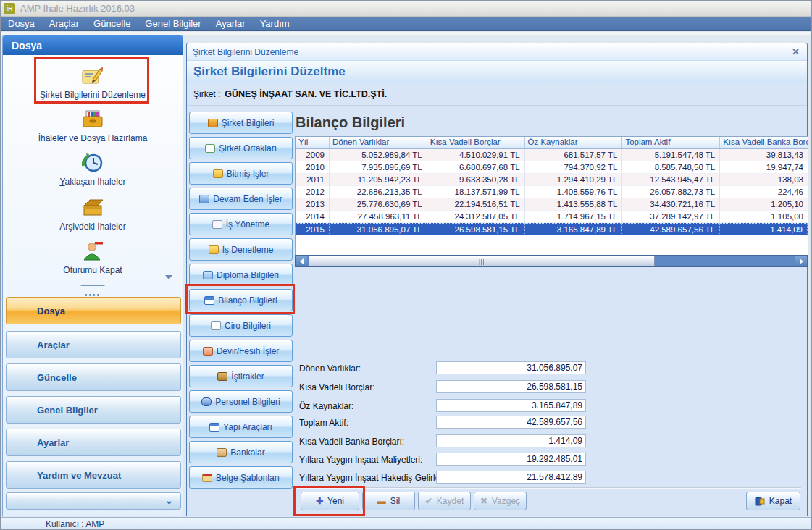 The image size is (812, 530). What do you see at coordinates (207, 94) in the screenshot?
I see `company-label: Şirket :` at bounding box center [207, 94].